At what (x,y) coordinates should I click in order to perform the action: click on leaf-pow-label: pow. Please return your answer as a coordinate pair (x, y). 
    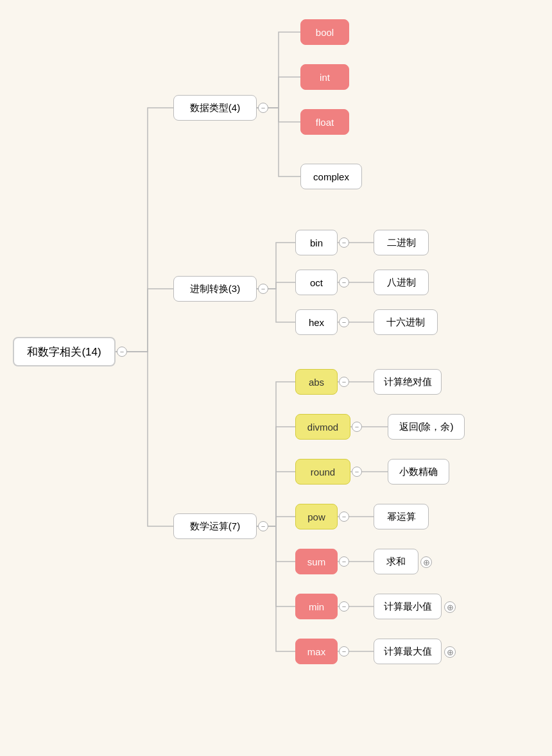
    Looking at the image, I should click on (316, 517).